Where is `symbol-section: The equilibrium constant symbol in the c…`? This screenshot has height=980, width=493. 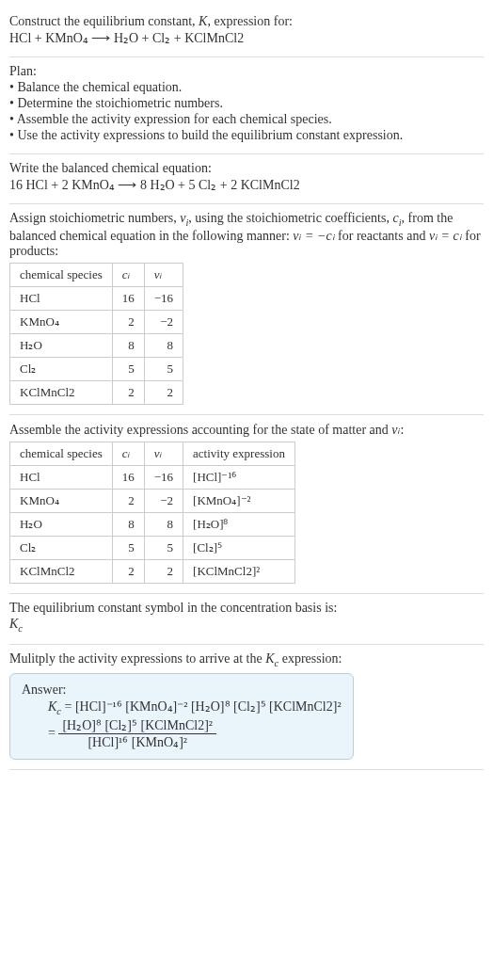
symbol-section: The equilibrium constant symbol in the c… is located at coordinates (246, 619).